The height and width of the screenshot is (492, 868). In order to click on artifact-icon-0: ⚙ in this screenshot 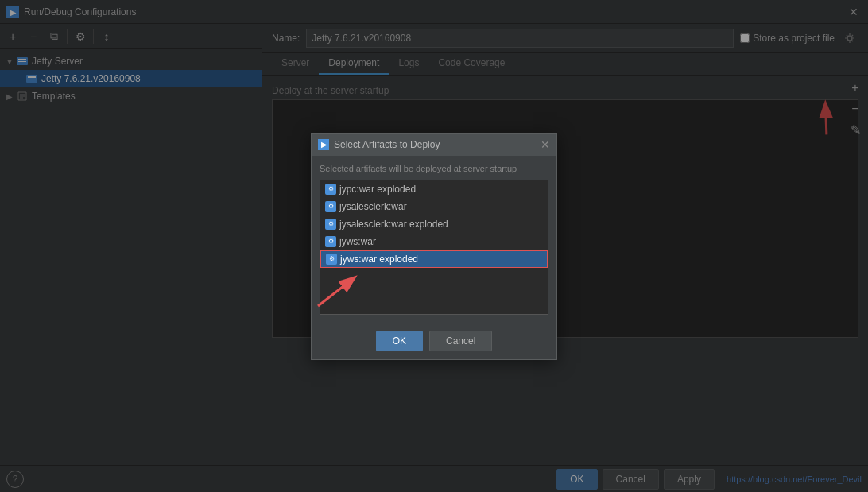, I will do `click(331, 189)`.